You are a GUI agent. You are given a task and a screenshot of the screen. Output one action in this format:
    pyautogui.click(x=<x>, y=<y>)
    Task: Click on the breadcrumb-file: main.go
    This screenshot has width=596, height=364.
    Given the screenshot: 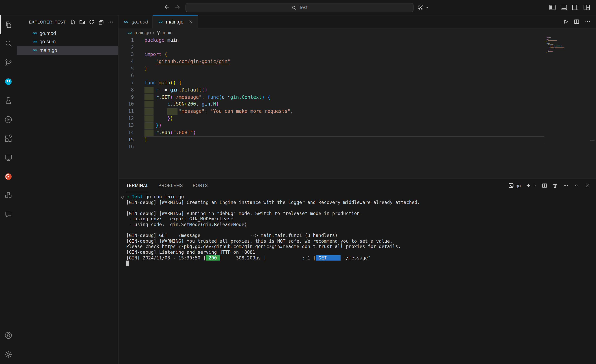 What is the action you would take?
    pyautogui.click(x=143, y=33)
    